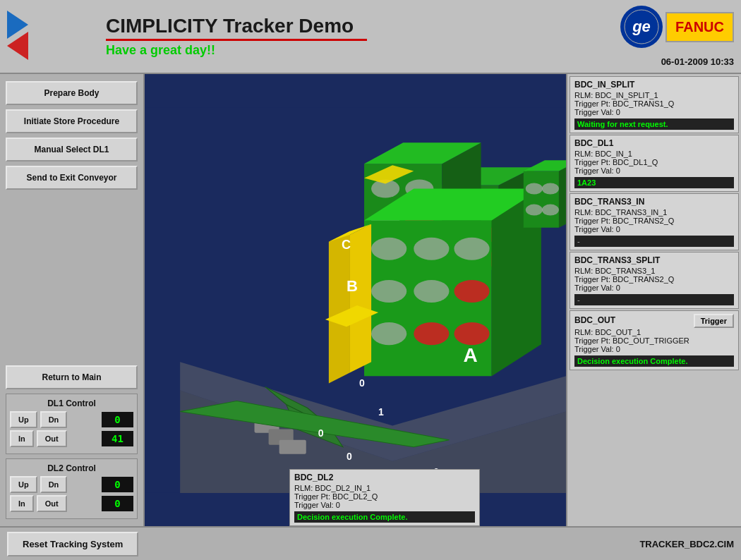 The image size is (741, 560). What do you see at coordinates (22, 439) in the screenshot?
I see `dl1-in-btn: In` at bounding box center [22, 439].